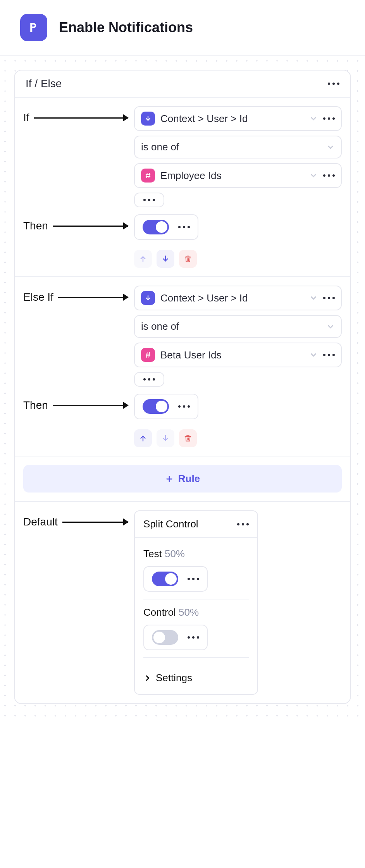 The image size is (365, 868). What do you see at coordinates (196, 672) in the screenshot?
I see `split-settings-item: Settings` at bounding box center [196, 672].